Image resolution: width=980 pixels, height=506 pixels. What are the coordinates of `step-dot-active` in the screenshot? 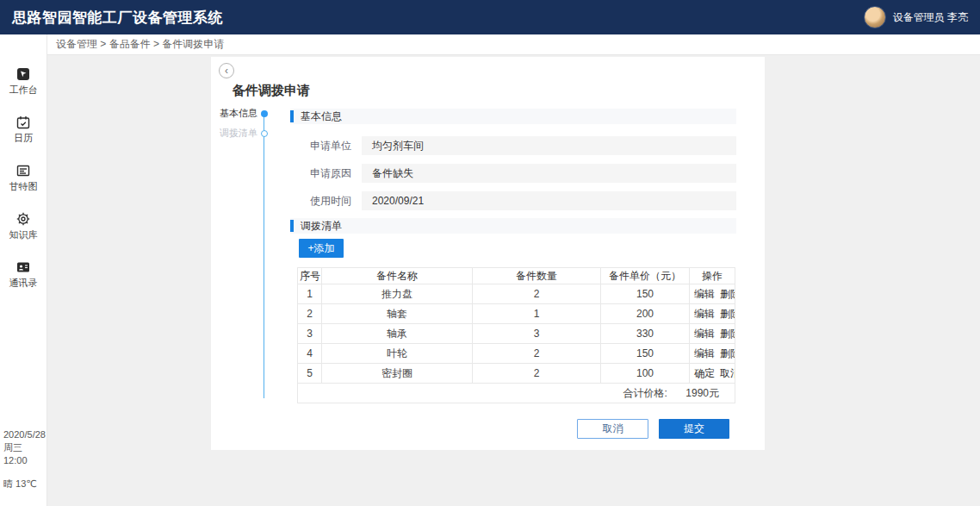 It's located at (264, 114).